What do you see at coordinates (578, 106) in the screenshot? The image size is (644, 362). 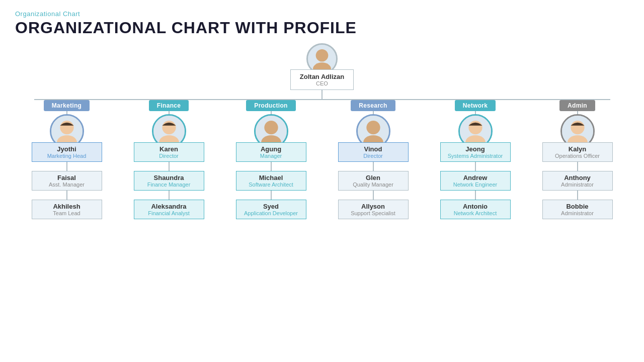 I see `dept-badge-admin: Admin` at bounding box center [578, 106].